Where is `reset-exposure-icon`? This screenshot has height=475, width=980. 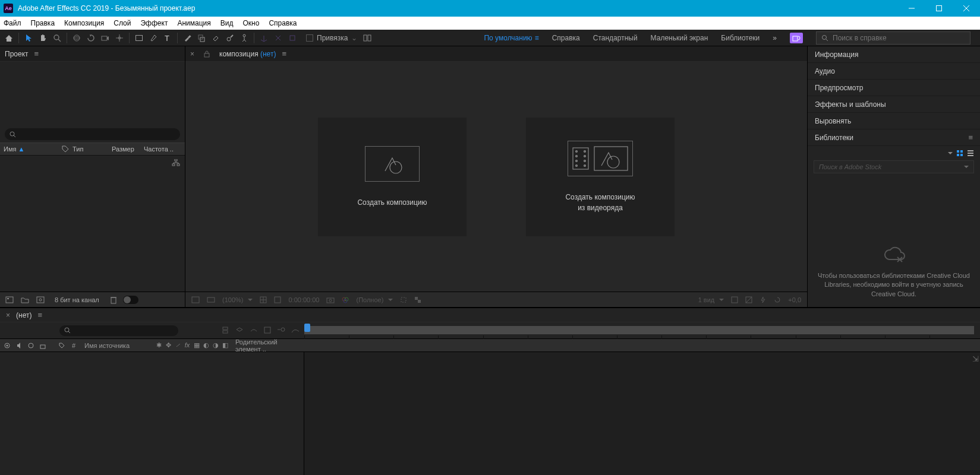
reset-exposure-icon is located at coordinates (777, 300).